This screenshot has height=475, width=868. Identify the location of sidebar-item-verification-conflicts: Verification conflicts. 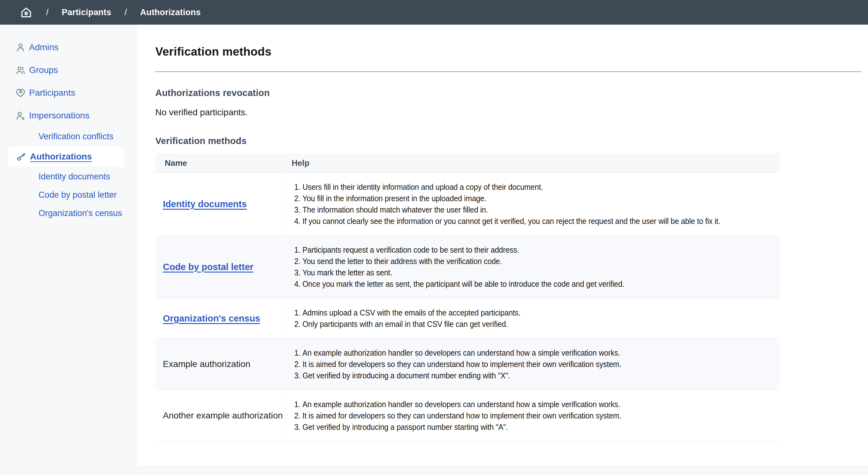
(69, 137).